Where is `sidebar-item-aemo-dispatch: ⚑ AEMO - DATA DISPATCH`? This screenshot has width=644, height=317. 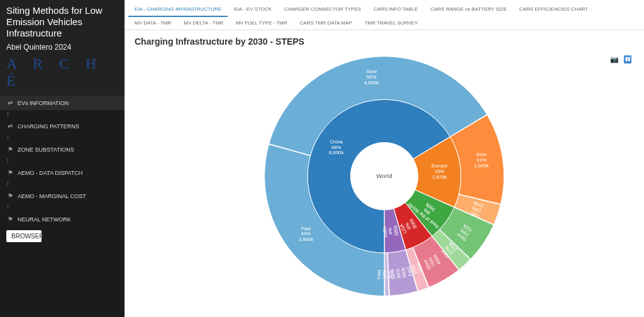 sidebar-item-aemo-dispatch: ⚑ AEMO - DATA DISPATCH is located at coordinates (62, 172).